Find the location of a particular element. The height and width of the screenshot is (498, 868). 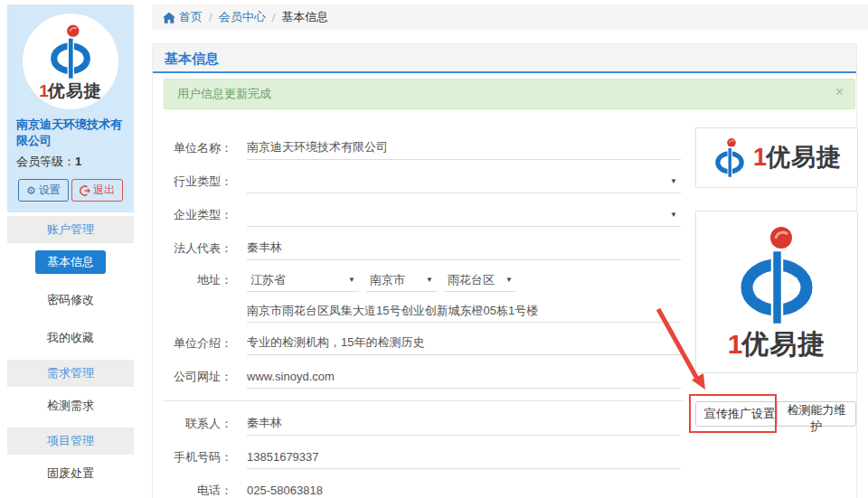

district-select: 雨花台区▼ is located at coordinates (480, 280).